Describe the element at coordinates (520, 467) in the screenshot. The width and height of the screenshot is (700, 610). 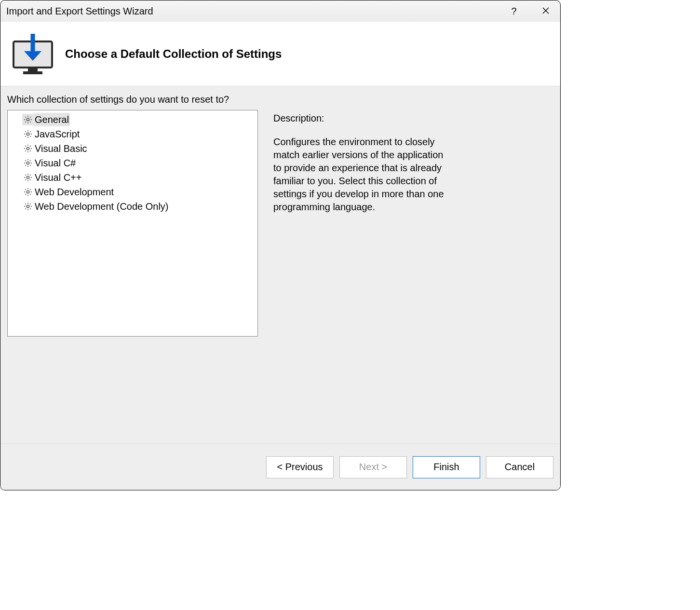
I see `cancel-button: Cancel` at that location.